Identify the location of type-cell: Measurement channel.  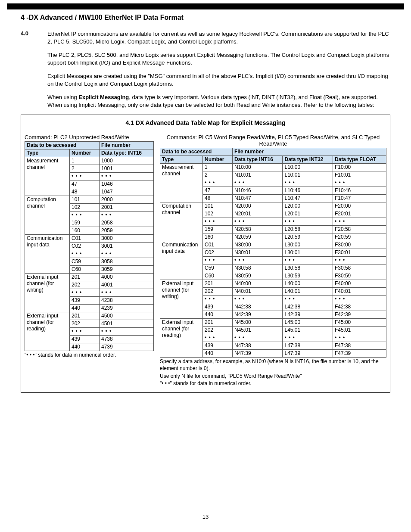
(47, 177).